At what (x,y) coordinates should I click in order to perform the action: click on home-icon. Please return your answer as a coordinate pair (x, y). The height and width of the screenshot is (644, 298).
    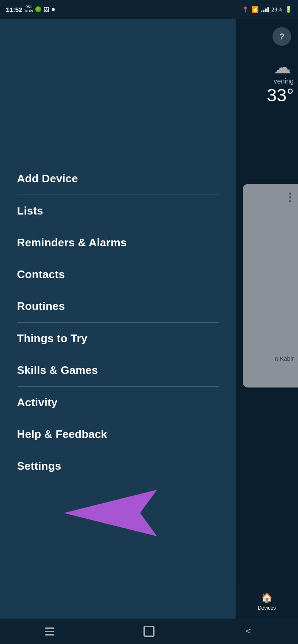
    Looking at the image, I should click on (149, 631).